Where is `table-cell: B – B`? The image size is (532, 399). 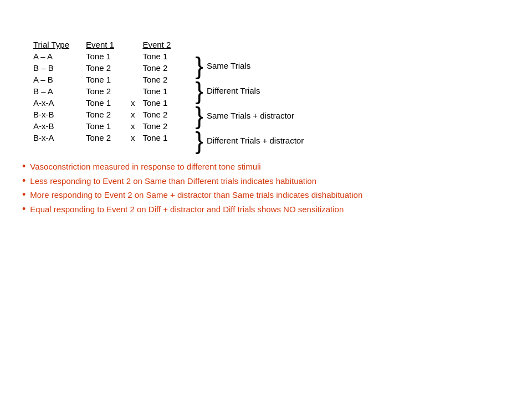
table-cell: B – B is located at coordinates (60, 68).